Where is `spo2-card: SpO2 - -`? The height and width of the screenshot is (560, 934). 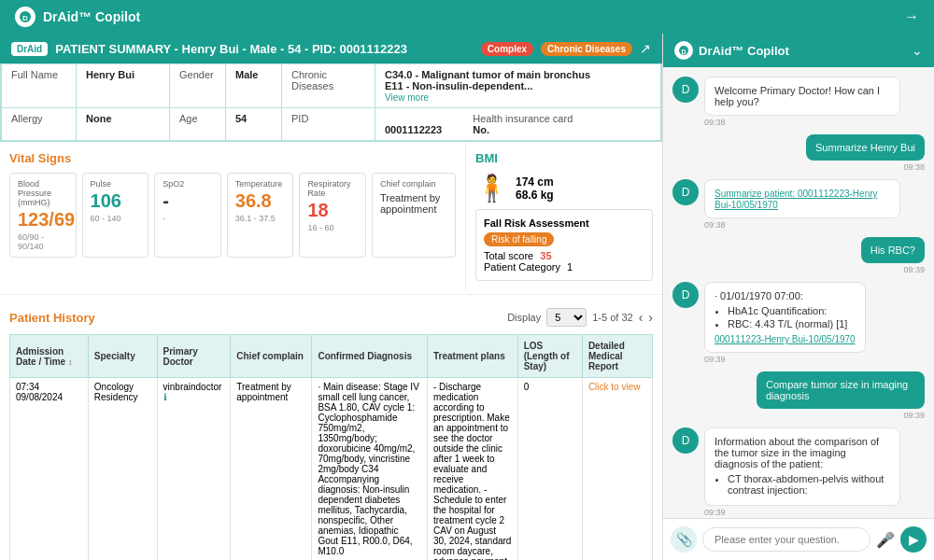
spo2-card: SpO2 - - is located at coordinates (188, 215).